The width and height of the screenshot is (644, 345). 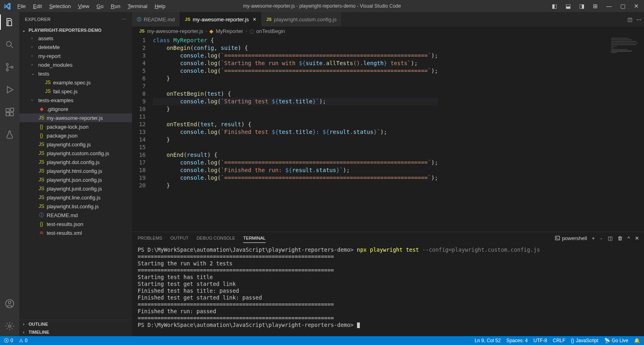 I want to click on accounts-icon, so click(x=10, y=304).